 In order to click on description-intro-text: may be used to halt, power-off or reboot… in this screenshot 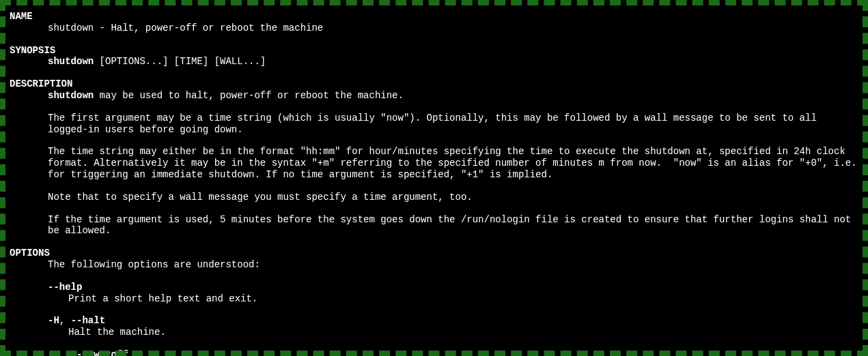, I will do `click(249, 95)`.